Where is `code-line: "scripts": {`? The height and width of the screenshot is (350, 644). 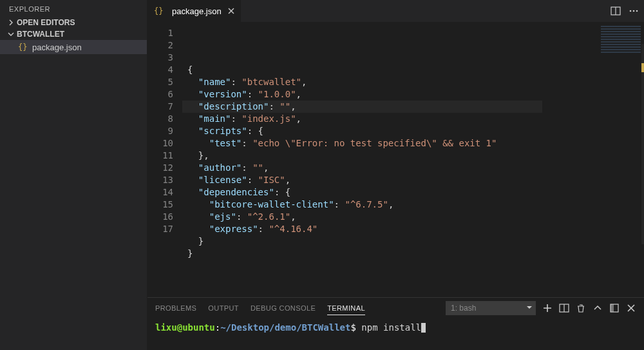 code-line: "scripts": { is located at coordinates (393, 131).